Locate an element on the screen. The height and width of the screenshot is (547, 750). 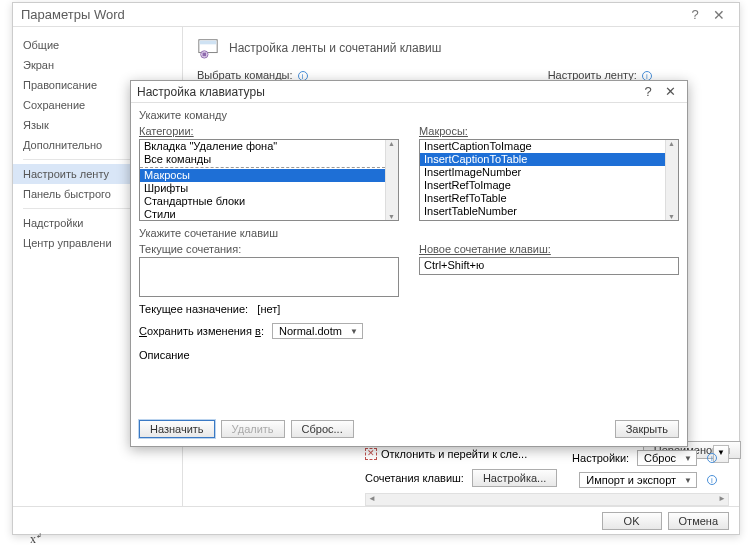
save-changes-combo: Normal.dotm ▼ is located at coordinates (318, 331).